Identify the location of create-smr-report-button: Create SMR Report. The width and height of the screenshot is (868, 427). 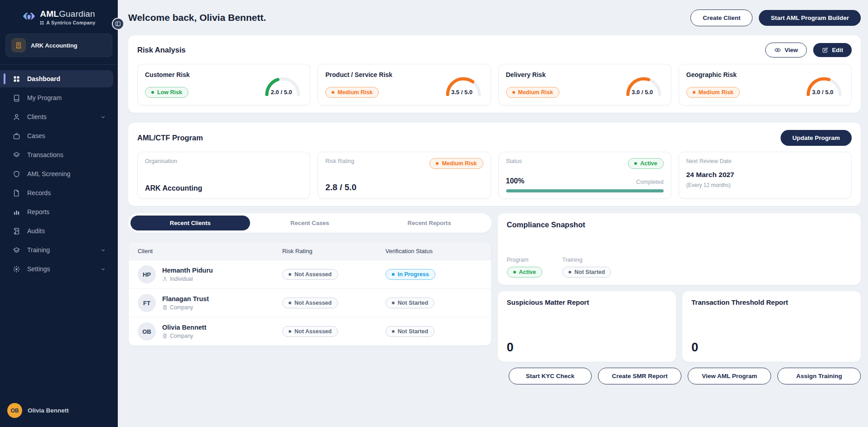
(640, 376).